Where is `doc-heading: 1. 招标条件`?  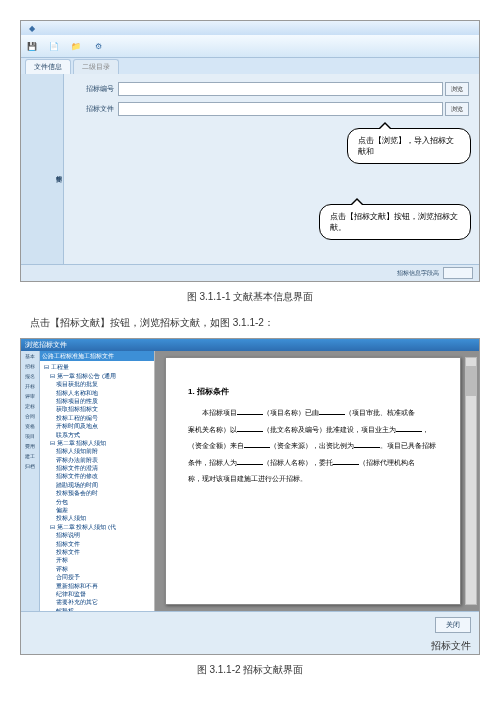 doc-heading: 1. 招标条件 is located at coordinates (313, 392).